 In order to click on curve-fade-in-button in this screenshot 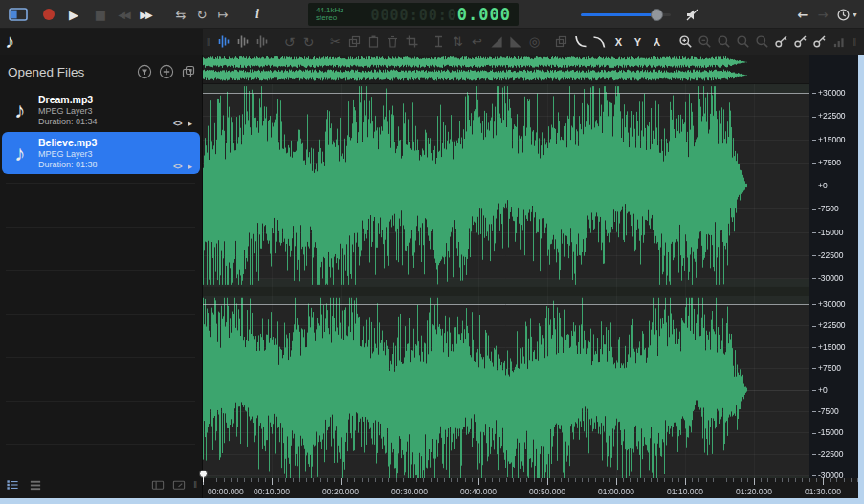, I will do `click(580, 42)`.